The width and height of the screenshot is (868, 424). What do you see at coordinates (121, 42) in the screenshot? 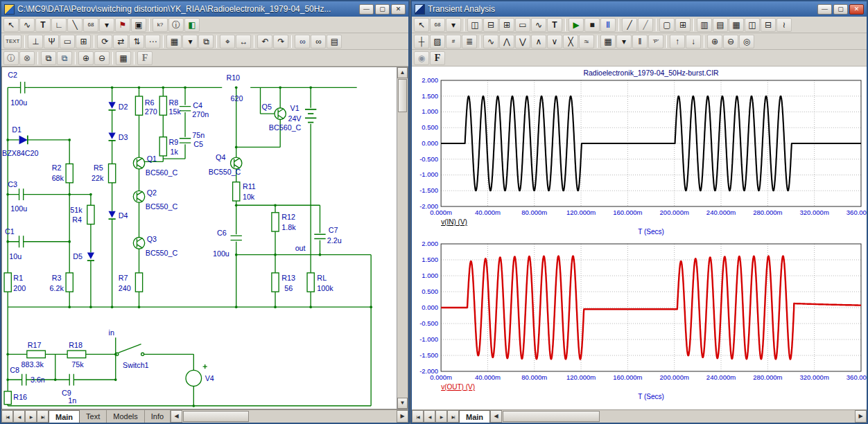
I see `flip-horizontal-icon: ⇄` at bounding box center [121, 42].